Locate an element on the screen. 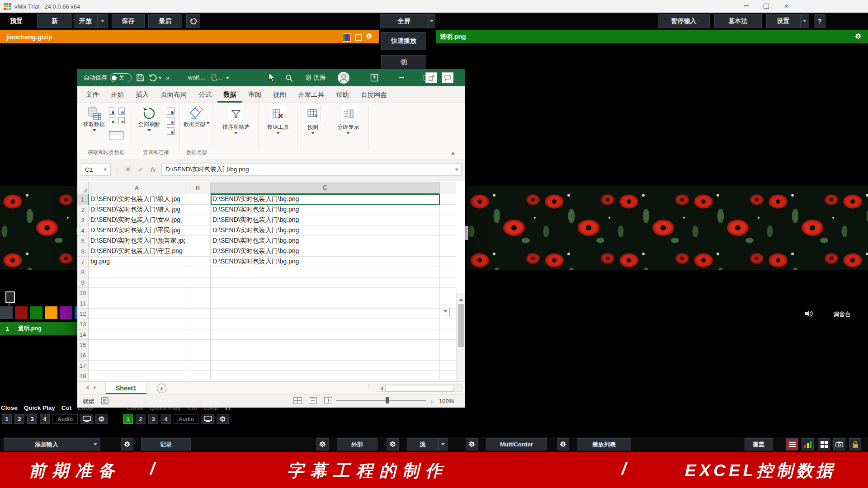 This screenshot has width=868, height=488. zoom-slider is located at coordinates (381, 400).